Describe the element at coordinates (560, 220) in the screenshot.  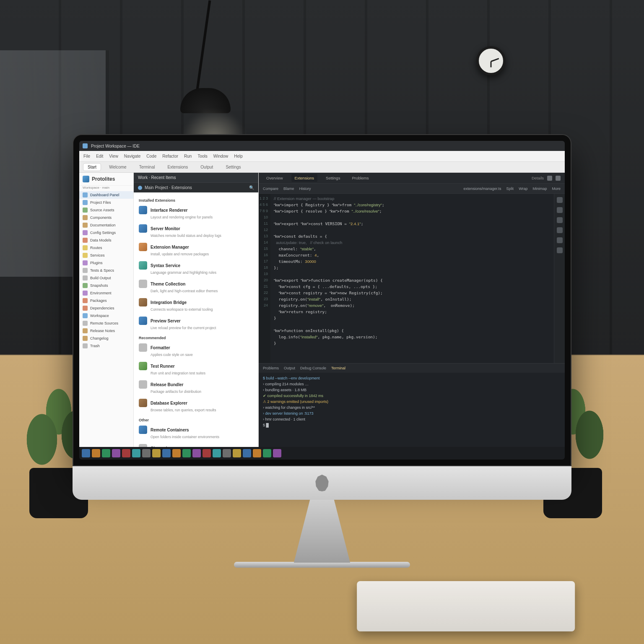
I see `problems-icon` at that location.